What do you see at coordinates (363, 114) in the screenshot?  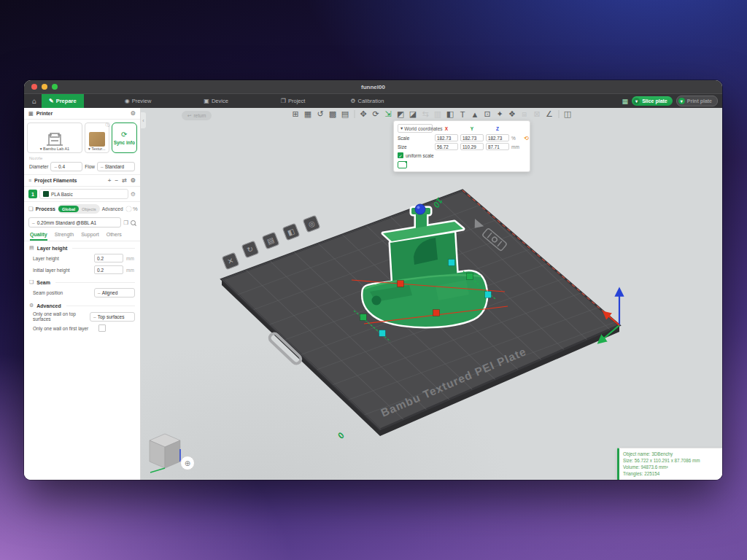 I see `move-tool: ✥` at bounding box center [363, 114].